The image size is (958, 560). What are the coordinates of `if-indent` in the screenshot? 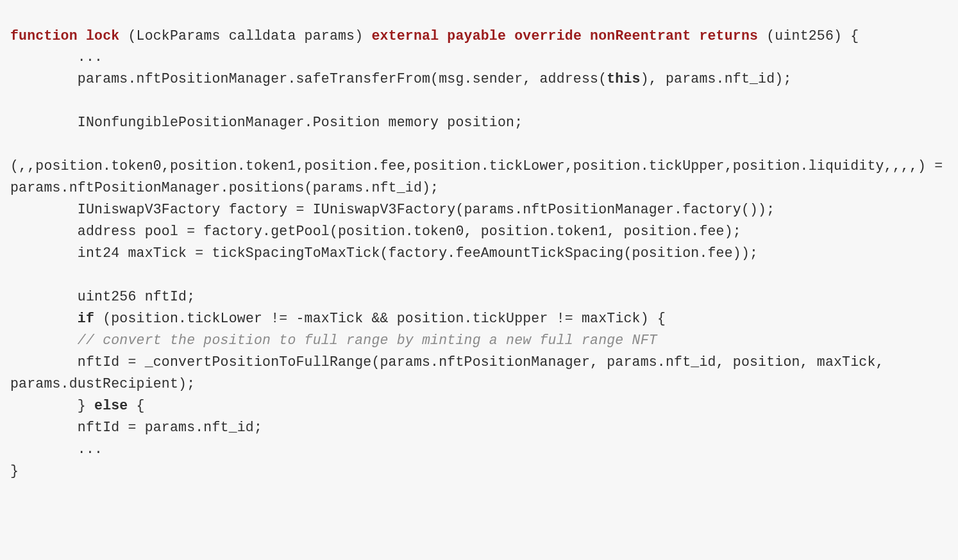 It's located at (44, 318).